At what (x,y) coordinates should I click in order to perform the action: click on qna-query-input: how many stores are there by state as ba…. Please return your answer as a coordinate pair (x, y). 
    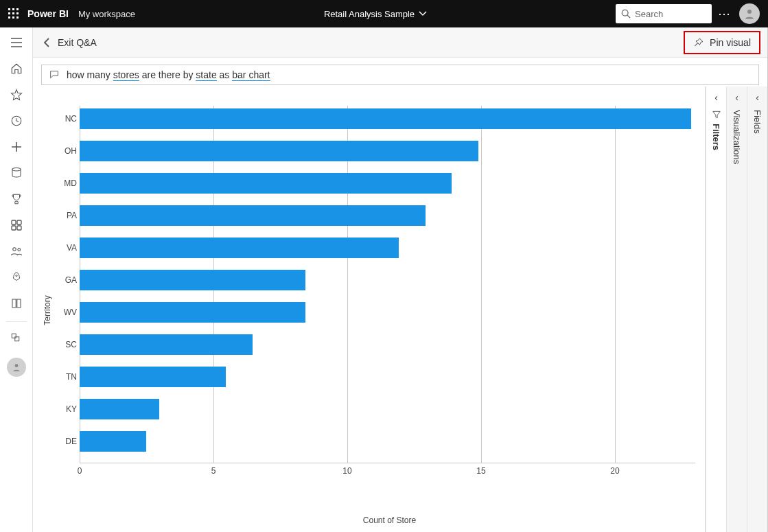
    Looking at the image, I should click on (400, 75).